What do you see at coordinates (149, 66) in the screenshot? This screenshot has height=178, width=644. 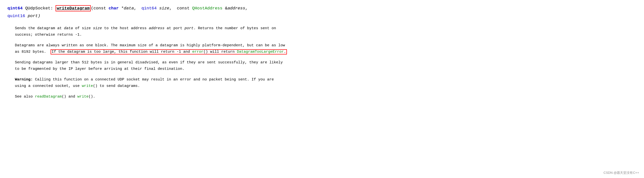 I see `p3-text: Sending datagrams larger than 512 bytes …` at bounding box center [149, 66].